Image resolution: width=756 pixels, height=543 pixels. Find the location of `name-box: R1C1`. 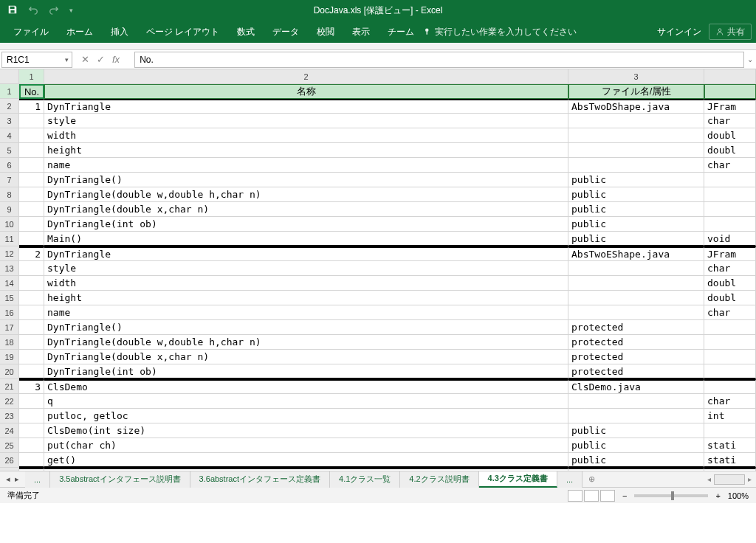

name-box: R1C1 is located at coordinates (37, 60).